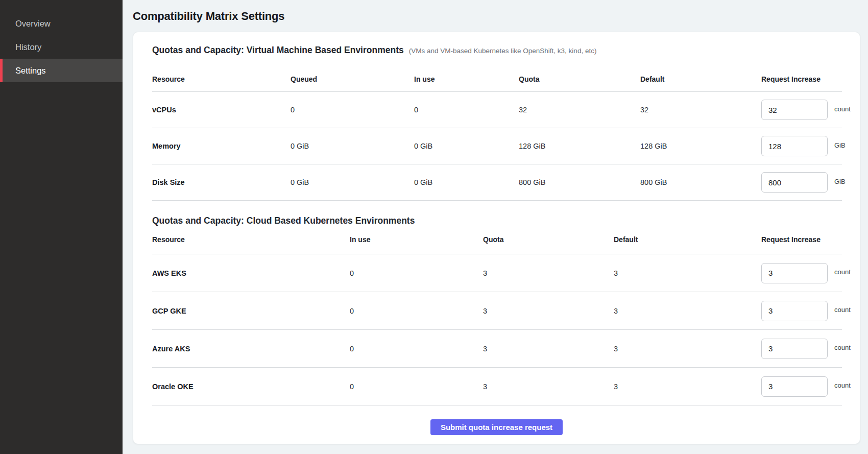 This screenshot has width=868, height=454. Describe the element at coordinates (496, 221) in the screenshot. I see `cloud-section-heading: Quotas and Capacity: Cloud Based Kuberne…` at that location.